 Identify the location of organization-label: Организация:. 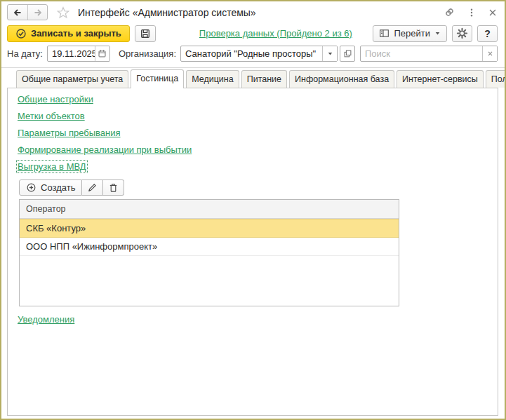
(147, 53).